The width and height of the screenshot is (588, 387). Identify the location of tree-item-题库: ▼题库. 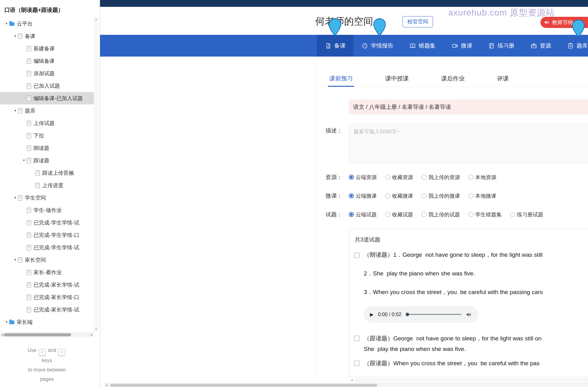
(47, 111).